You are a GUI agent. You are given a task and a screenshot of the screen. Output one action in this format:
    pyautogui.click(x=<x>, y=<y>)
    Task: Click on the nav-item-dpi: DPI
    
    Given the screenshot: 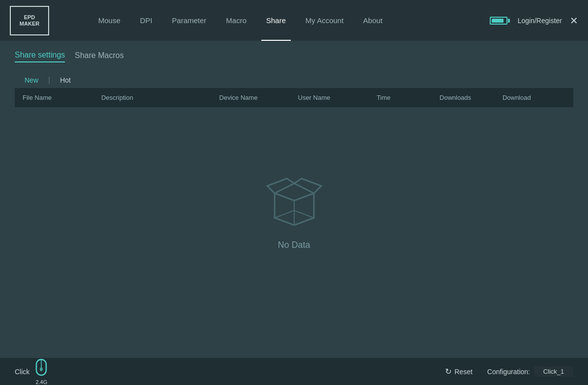 What is the action you would take?
    pyautogui.click(x=146, y=21)
    